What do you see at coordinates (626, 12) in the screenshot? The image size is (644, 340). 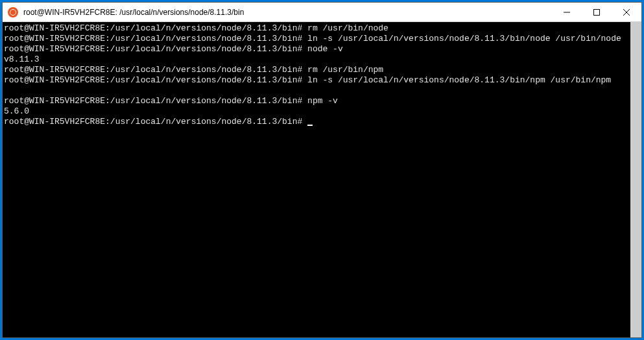 I see `close-button` at bounding box center [626, 12].